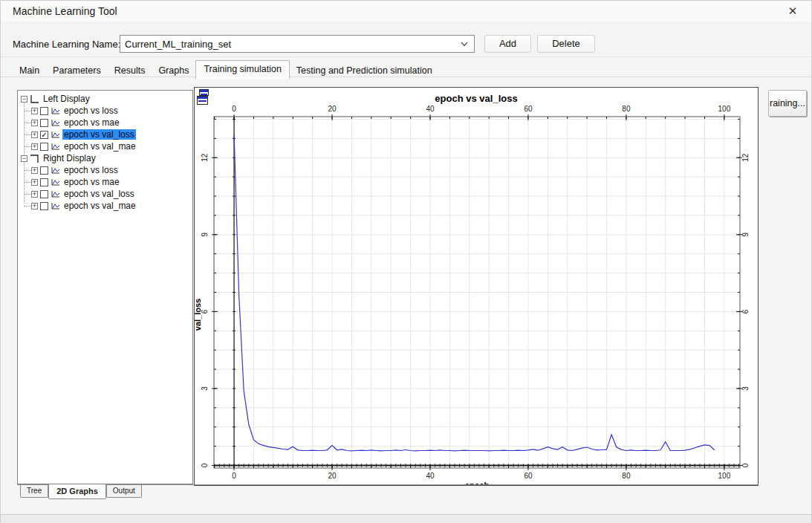 The width and height of the screenshot is (812, 523). I want to click on tree-item-right-display-epoch-vs-val-mae: +epoch vs val_mae, so click(105, 206).